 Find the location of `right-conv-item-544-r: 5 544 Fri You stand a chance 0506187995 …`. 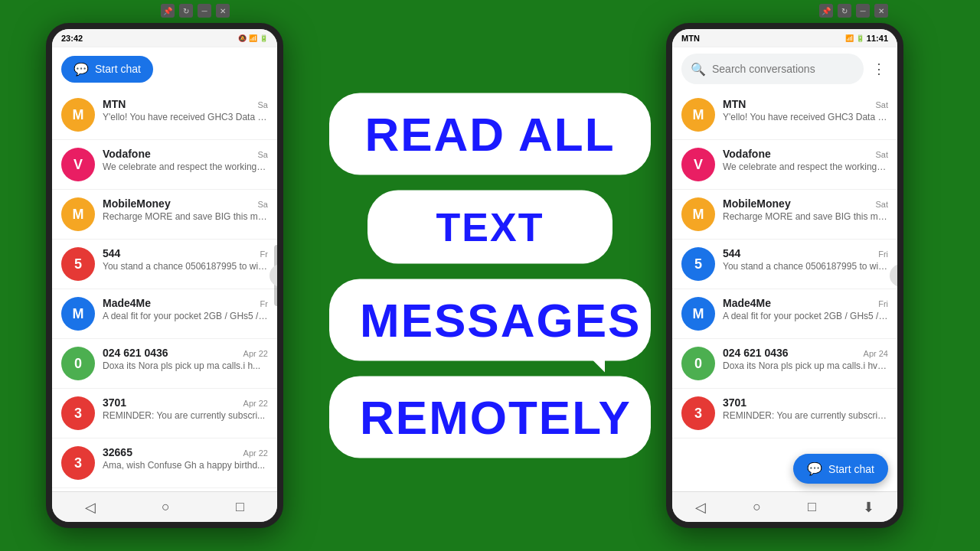

right-conv-item-544-r: 5 544 Fri You stand a chance 0506187995 … is located at coordinates (785, 265).